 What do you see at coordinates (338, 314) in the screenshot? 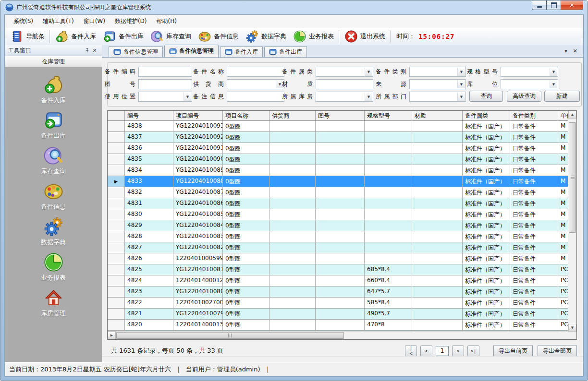
I see `table-row: 4821YG122040100790型圈490*5.7标准件（国产）日常备件PC` at bounding box center [338, 314].